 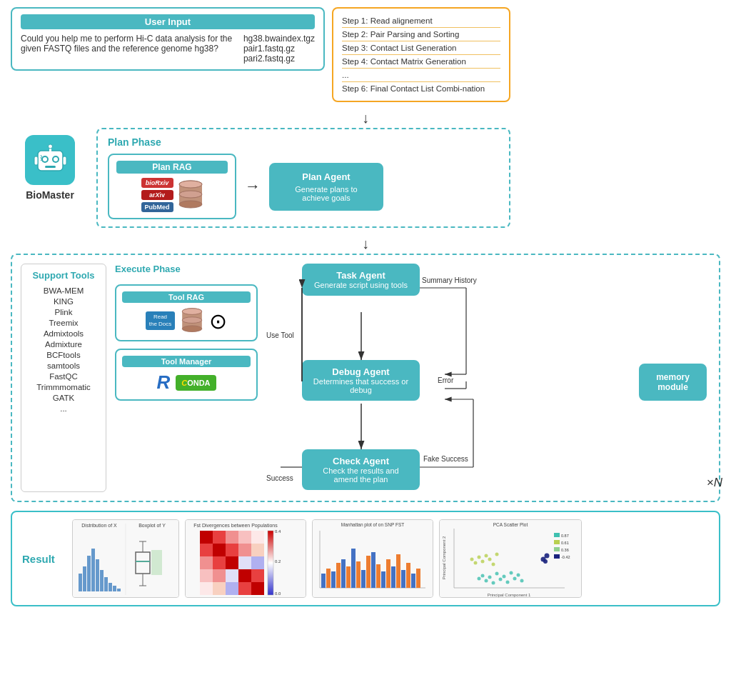 I want to click on svg-text: -0.42, so click(x=565, y=557).